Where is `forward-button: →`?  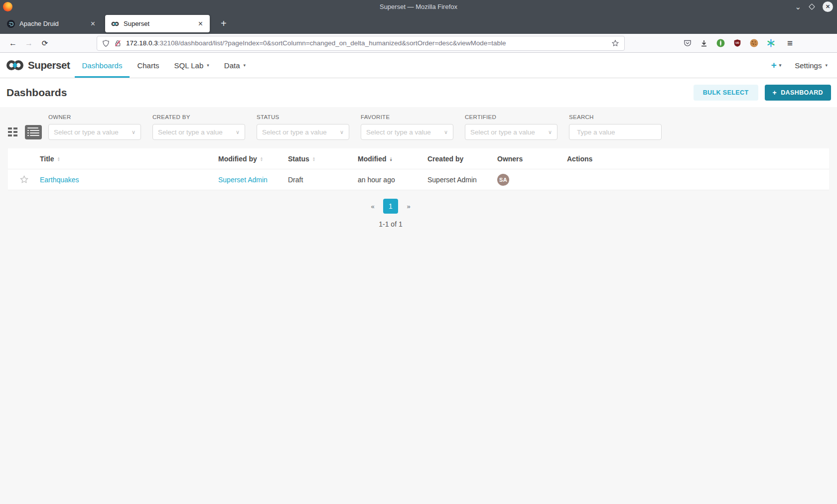
forward-button: → is located at coordinates (29, 43).